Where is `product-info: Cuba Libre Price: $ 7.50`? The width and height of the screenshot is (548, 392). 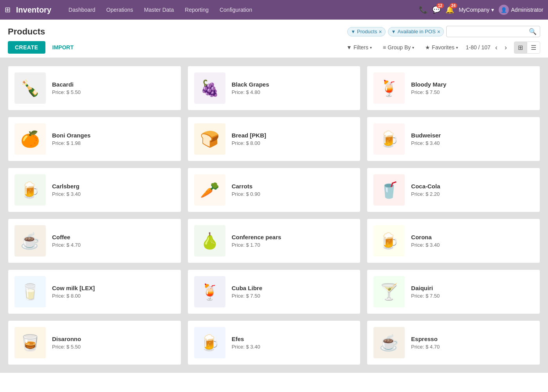 product-info: Cuba Libre Price: $ 7.50 is located at coordinates (293, 292).